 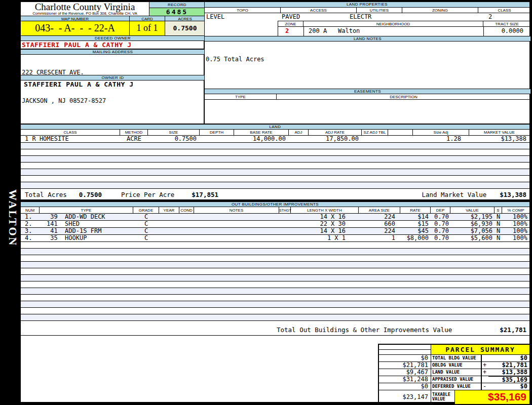 I want to click on ob-sthgt, so click(x=285, y=238).